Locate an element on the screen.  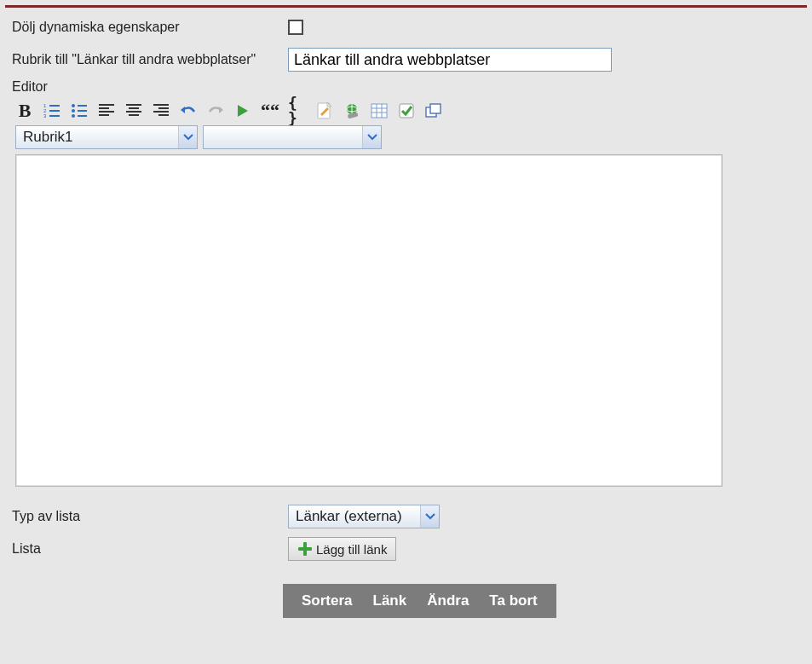
align-left-icon is located at coordinates (107, 111).